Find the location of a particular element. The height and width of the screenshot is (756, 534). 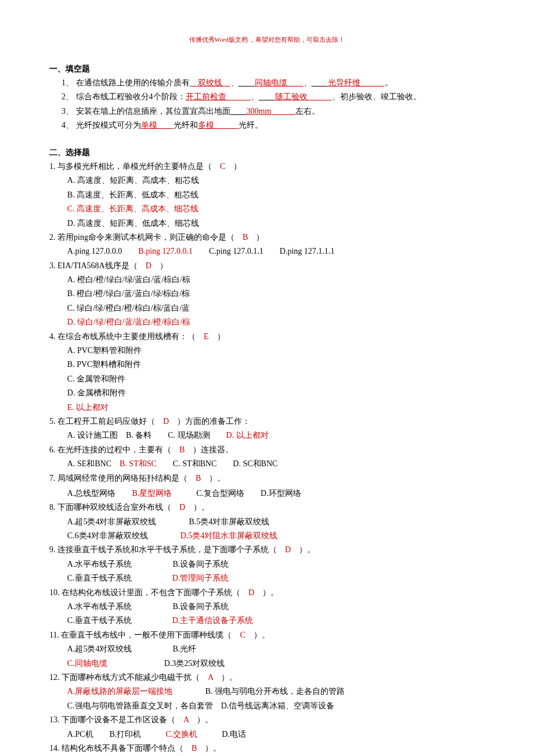

mcq-14: 14. 结构化布线不具备下面哪个特点（ B ）。 is located at coordinates (267, 748).